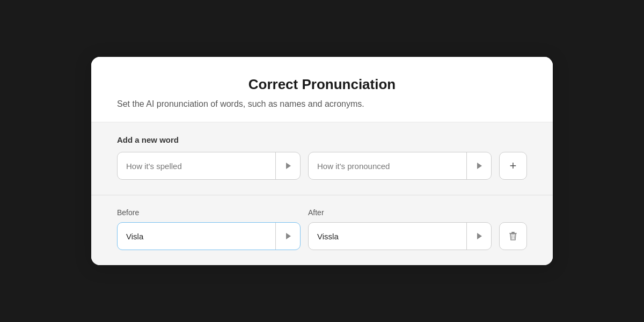  I want to click on existing-word-row, so click(322, 236).